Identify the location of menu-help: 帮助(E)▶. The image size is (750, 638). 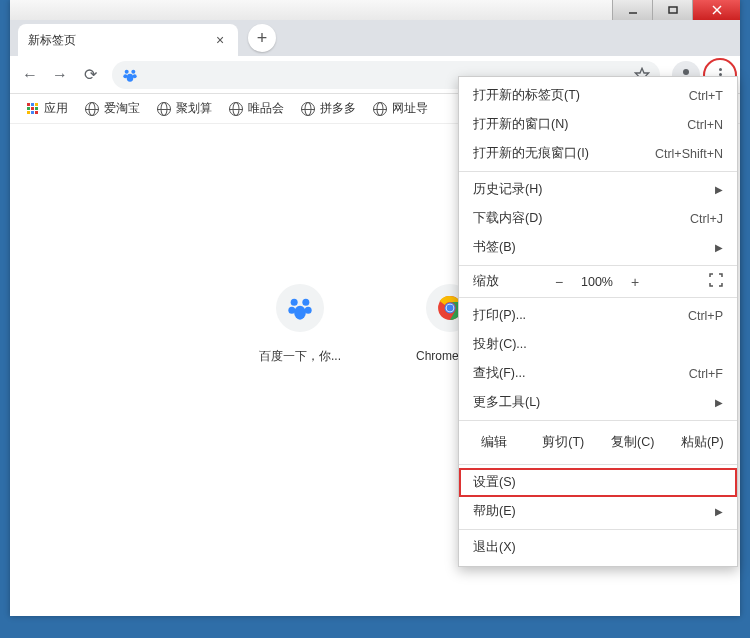
(598, 512).